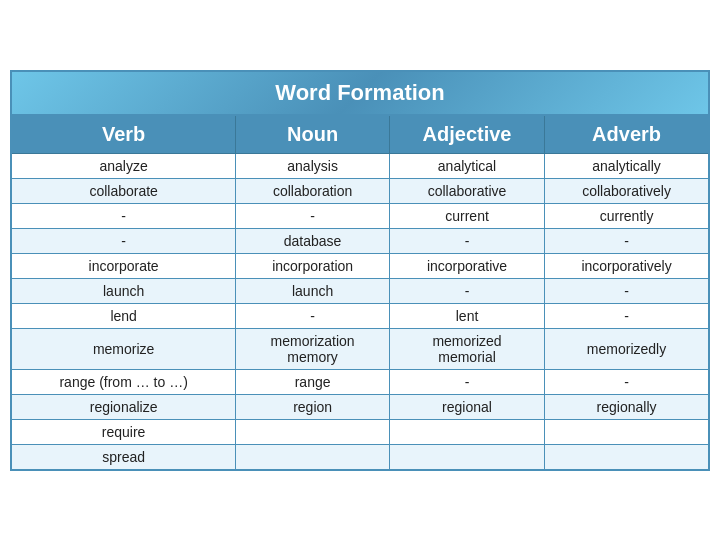  What do you see at coordinates (124, 382) in the screenshot?
I see `table-cell: range (from … to …)` at bounding box center [124, 382].